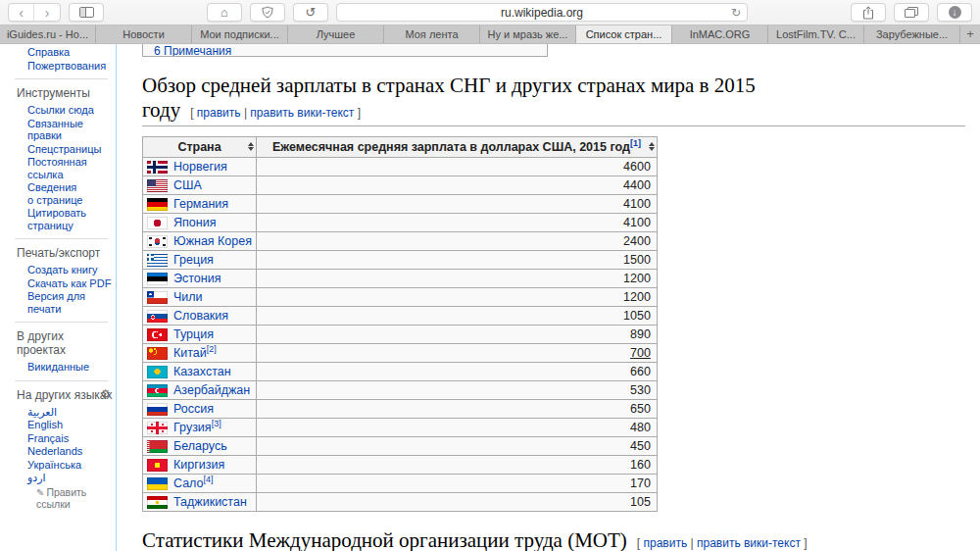  What do you see at coordinates (72, 465) in the screenshot?
I see `sidebar-link: Українська` at bounding box center [72, 465].